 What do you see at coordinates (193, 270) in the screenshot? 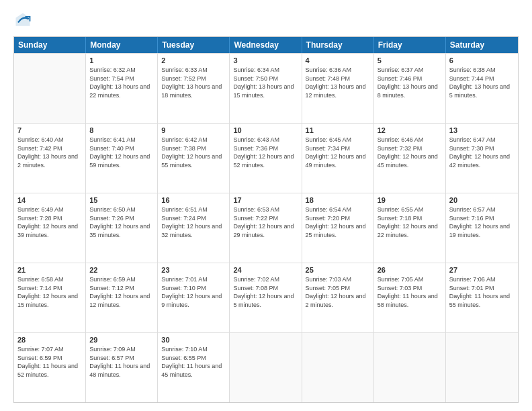
I see `day-number: 23` at bounding box center [193, 270].